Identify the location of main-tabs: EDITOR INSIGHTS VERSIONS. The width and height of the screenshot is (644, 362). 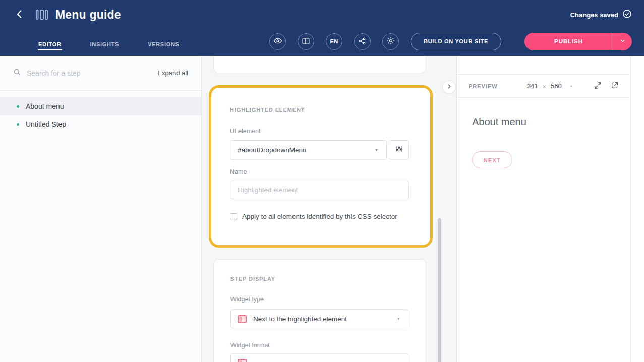
(109, 41).